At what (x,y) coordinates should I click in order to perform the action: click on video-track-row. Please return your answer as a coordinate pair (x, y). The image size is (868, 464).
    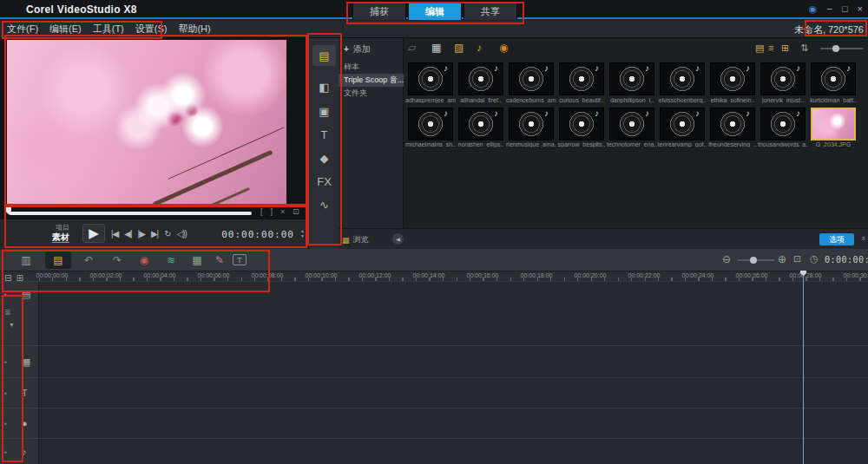
    Looking at the image, I should click on (453, 313).